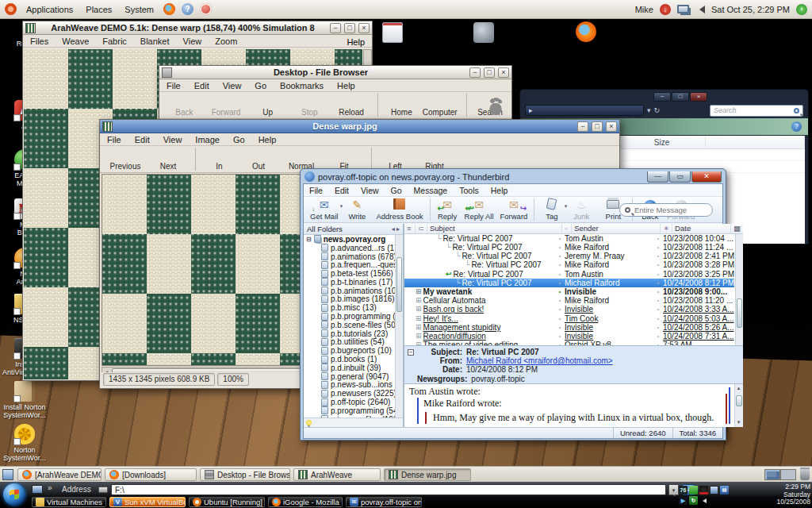  Describe the element at coordinates (569, 238) in the screenshot. I see `message-row: └ Re: Virtual PC 2007 • Tom Austin • 10/…` at that location.